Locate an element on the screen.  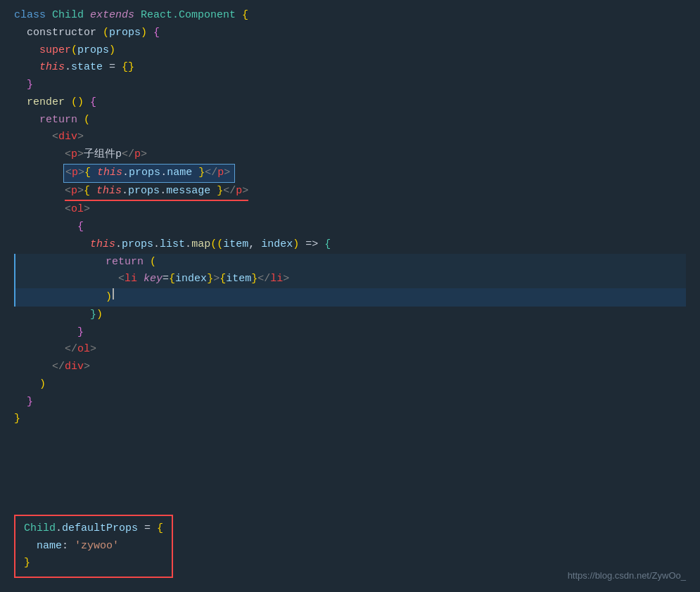
code-line-18: }) is located at coordinates (350, 315).